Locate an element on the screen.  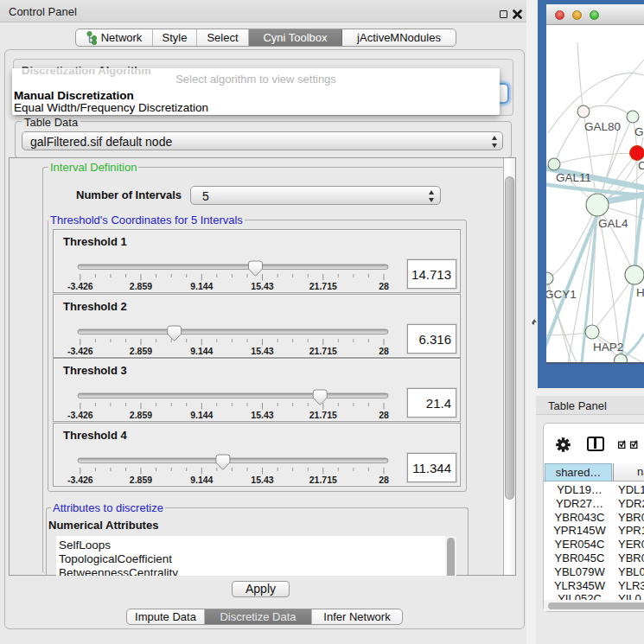
svg-text: GAL11 is located at coordinates (574, 178).